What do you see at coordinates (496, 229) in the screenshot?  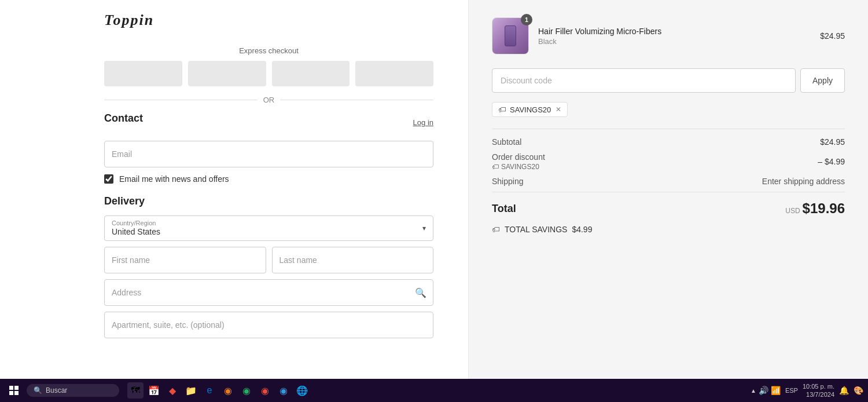 I see `savings-tag-icon: 🏷` at bounding box center [496, 229].